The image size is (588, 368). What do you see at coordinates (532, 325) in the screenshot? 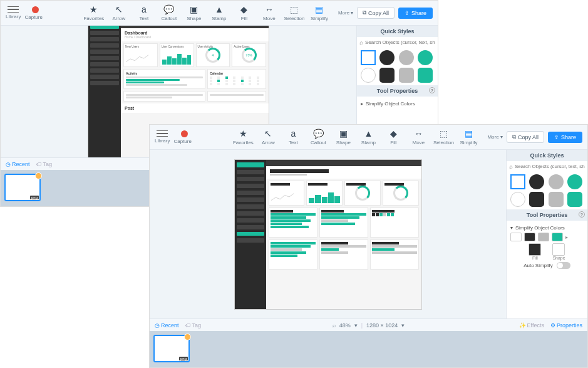
I see `effects-link: ✨Effects` at bounding box center [532, 325].